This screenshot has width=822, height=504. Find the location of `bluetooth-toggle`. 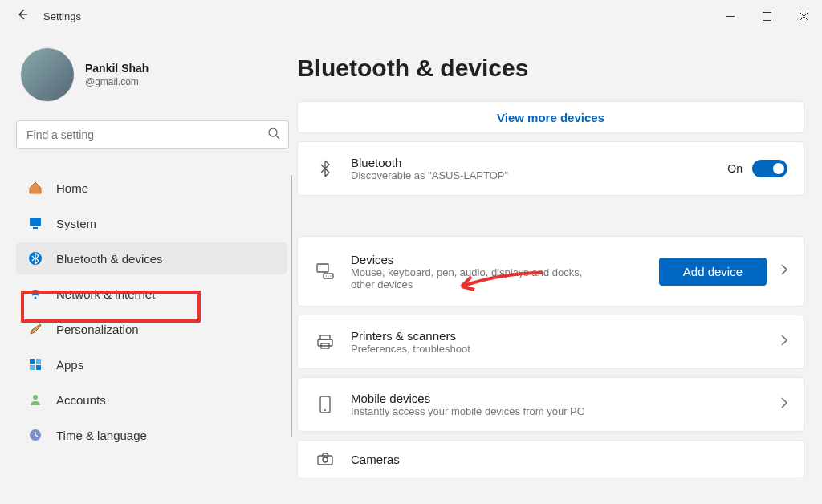

bluetooth-toggle is located at coordinates (770, 169).